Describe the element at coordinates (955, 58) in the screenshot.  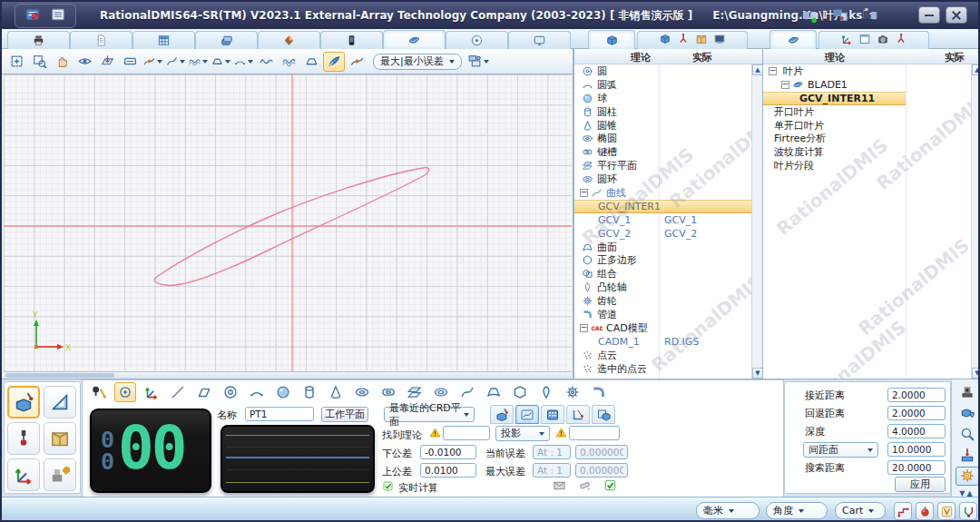
I see `actual-column-header: 实际` at that location.